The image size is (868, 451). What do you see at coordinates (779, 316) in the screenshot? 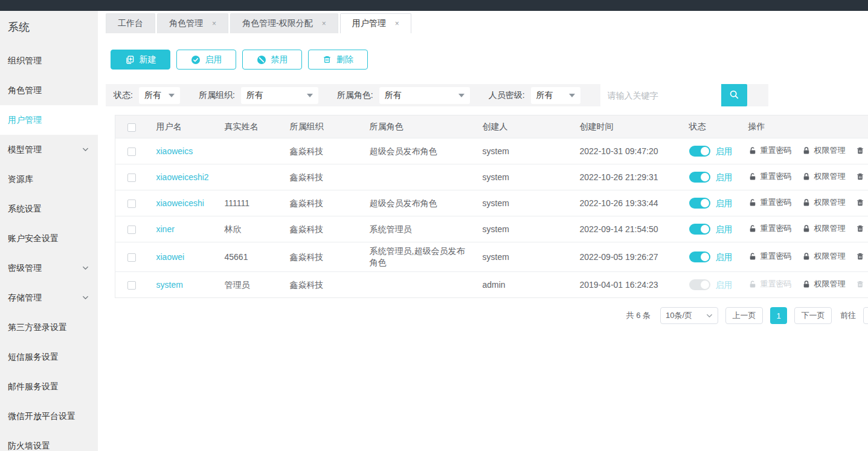
I see `page-number-1: 1` at bounding box center [779, 316].